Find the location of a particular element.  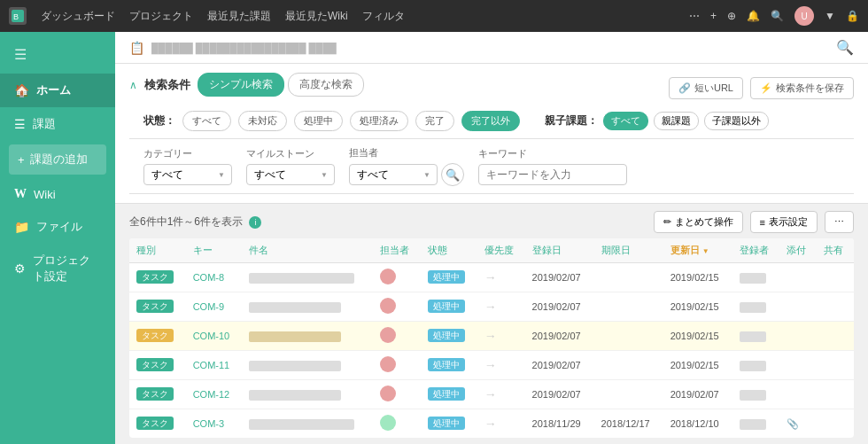

chevron-icon: ∧ is located at coordinates (133, 85).